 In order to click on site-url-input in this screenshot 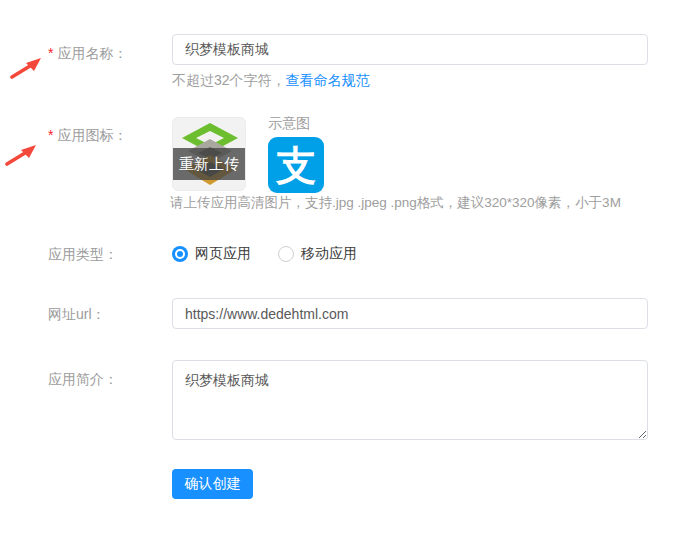, I will do `click(410, 314)`.